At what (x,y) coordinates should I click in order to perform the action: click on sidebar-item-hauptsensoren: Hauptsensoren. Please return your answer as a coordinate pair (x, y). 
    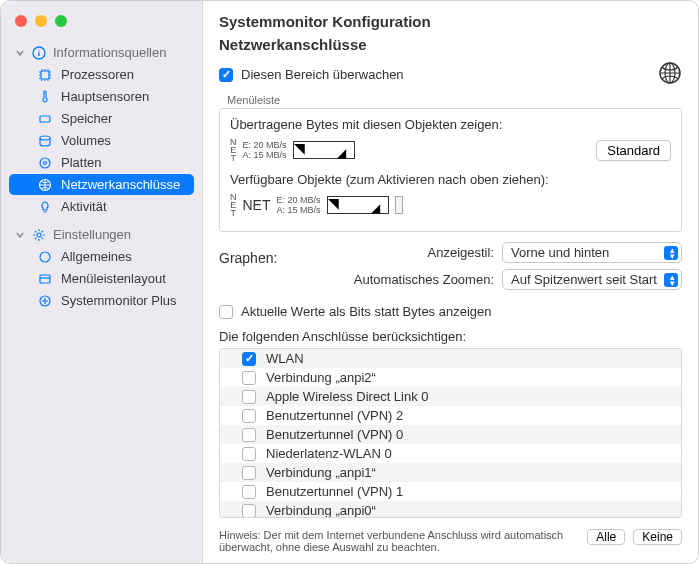
    Looking at the image, I should click on (102, 96).